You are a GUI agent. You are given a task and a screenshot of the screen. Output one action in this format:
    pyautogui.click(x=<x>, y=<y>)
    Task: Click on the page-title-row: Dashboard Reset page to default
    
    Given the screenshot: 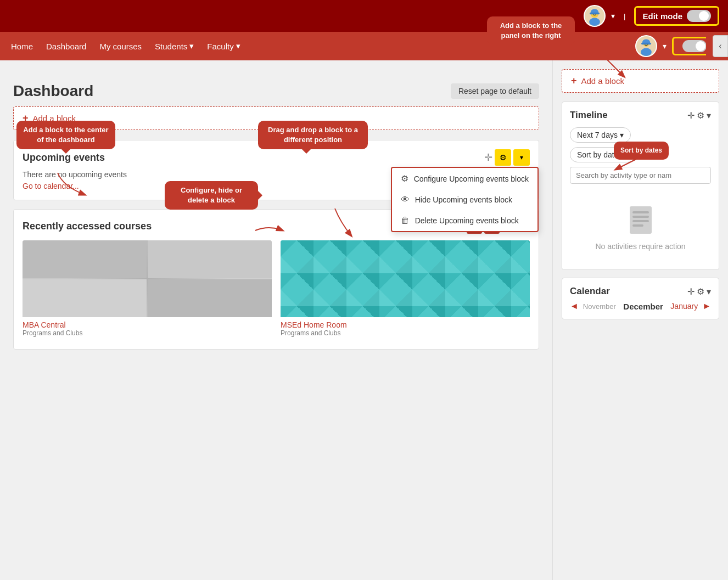 What is the action you would take?
    pyautogui.click(x=276, y=91)
    